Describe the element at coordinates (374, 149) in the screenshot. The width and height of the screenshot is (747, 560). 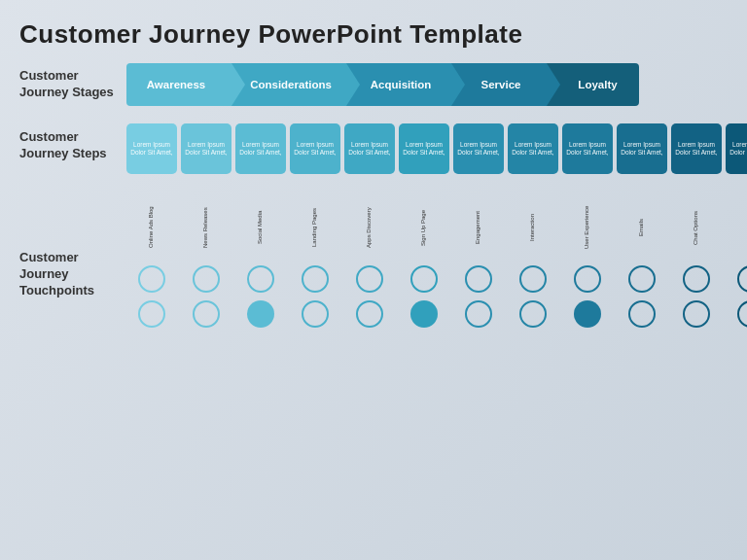
I see `steps-row: CustomerJourney Steps Lorem Ipsum Dolor …` at that location.